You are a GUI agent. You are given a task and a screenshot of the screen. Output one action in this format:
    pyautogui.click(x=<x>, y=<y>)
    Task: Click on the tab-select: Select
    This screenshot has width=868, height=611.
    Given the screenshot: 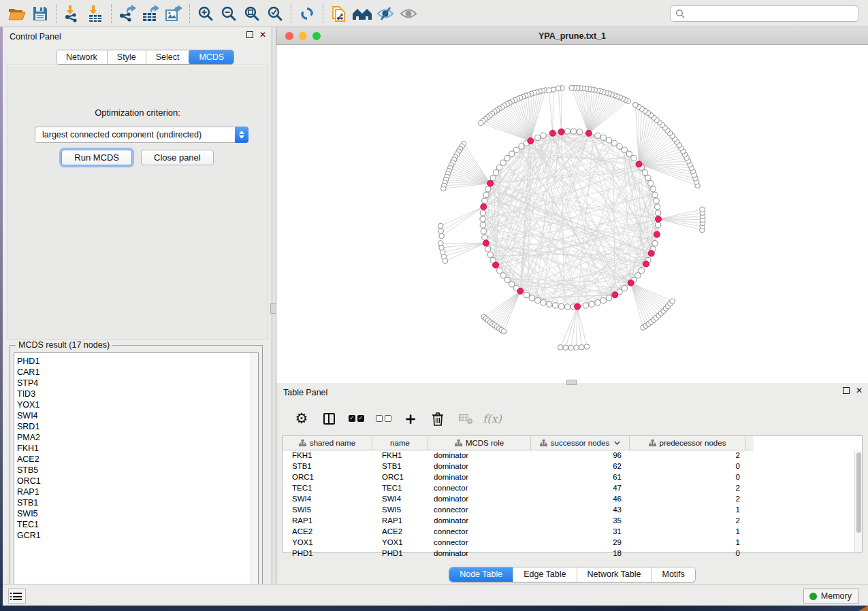 What is the action you would take?
    pyautogui.click(x=168, y=57)
    